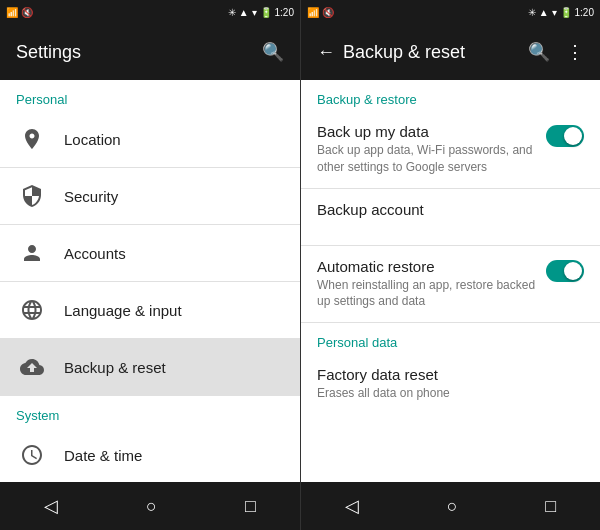 The width and height of the screenshot is (600, 530). I want to click on home-button-right: ○, so click(452, 506).